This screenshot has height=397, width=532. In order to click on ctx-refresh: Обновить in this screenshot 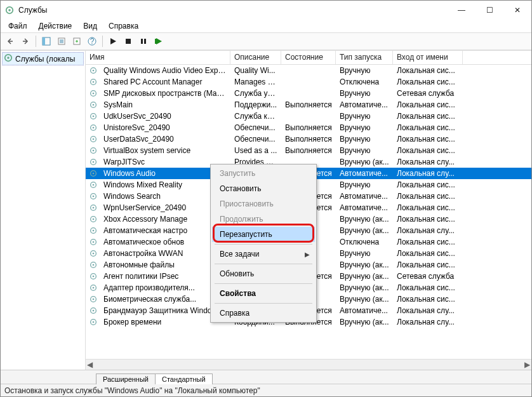, I will do `click(263, 274)`.